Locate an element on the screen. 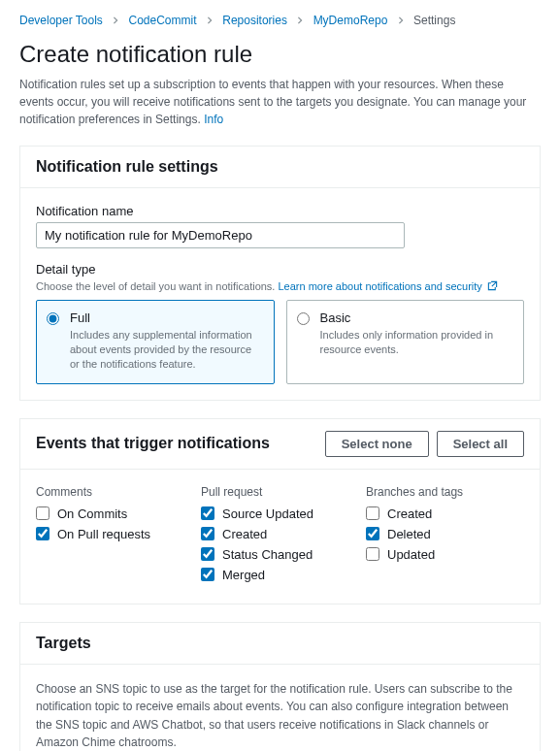 The width and height of the screenshot is (560, 751). notification-name-input is located at coordinates (220, 235).